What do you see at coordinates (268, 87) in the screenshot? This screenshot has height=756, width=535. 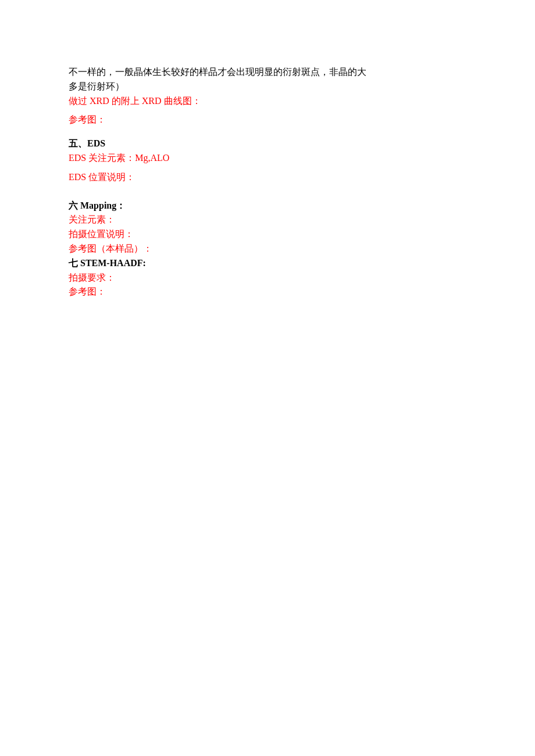 I see `continuation-line-2: 多是衍射环）` at bounding box center [268, 87].